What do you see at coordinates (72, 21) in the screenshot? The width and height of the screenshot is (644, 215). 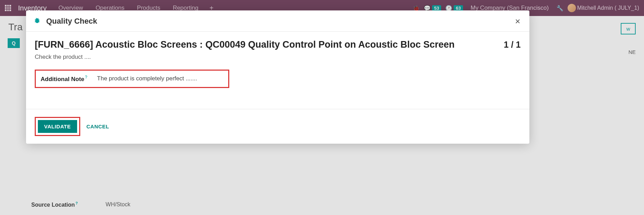 I see `modal-title: Quality Check` at bounding box center [72, 21].